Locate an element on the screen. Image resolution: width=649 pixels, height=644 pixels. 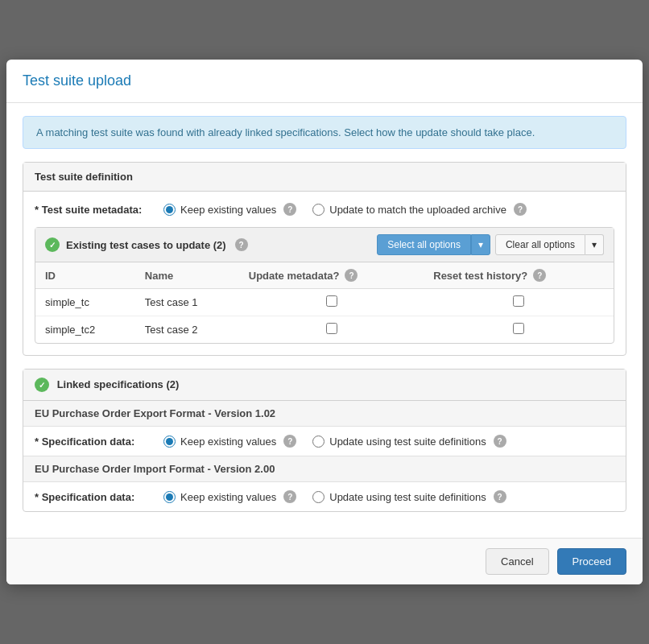
metadata-label: * Test suite metadata: is located at coordinates (99, 209).